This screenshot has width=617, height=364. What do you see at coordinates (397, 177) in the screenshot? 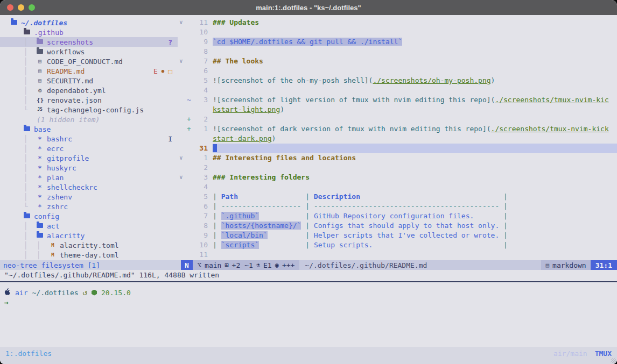
I see `editor-line-16: ∨3### Interesting folders` at bounding box center [397, 177].